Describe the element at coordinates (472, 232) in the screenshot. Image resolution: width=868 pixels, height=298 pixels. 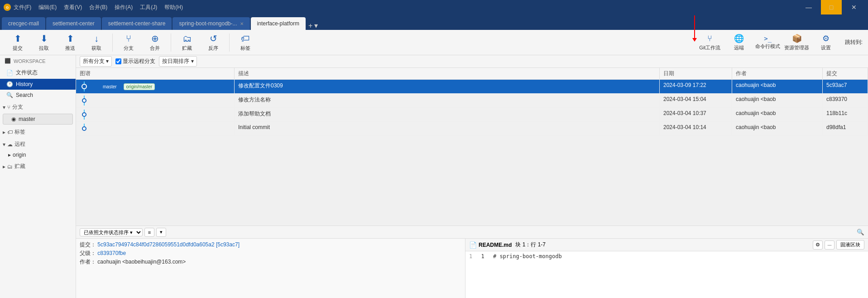
I see `bottom-toolbar: 已依照文件状态排序 ▾ ≡ ▾ 🔍` at that location.